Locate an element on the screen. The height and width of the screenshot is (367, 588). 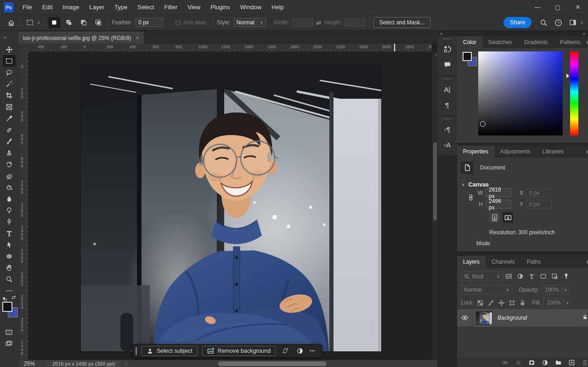
menu-image: Image is located at coordinates (71, 7).